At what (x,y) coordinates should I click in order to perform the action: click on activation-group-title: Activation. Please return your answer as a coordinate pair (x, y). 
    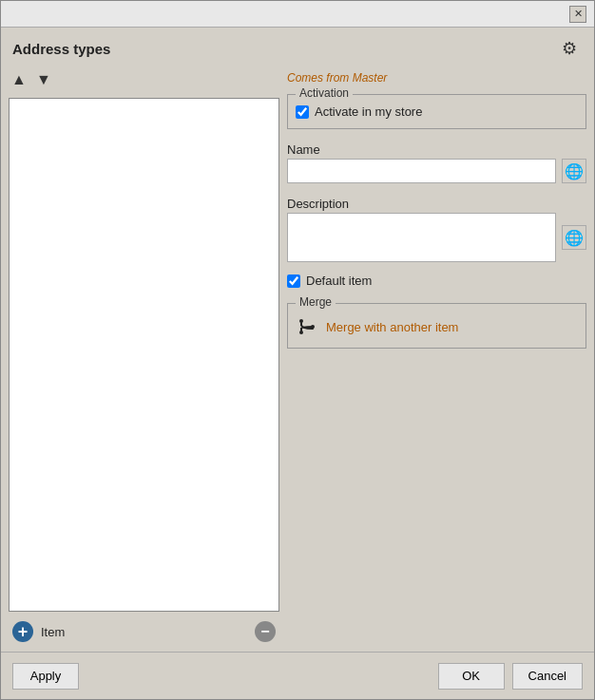
    Looking at the image, I should click on (324, 93).